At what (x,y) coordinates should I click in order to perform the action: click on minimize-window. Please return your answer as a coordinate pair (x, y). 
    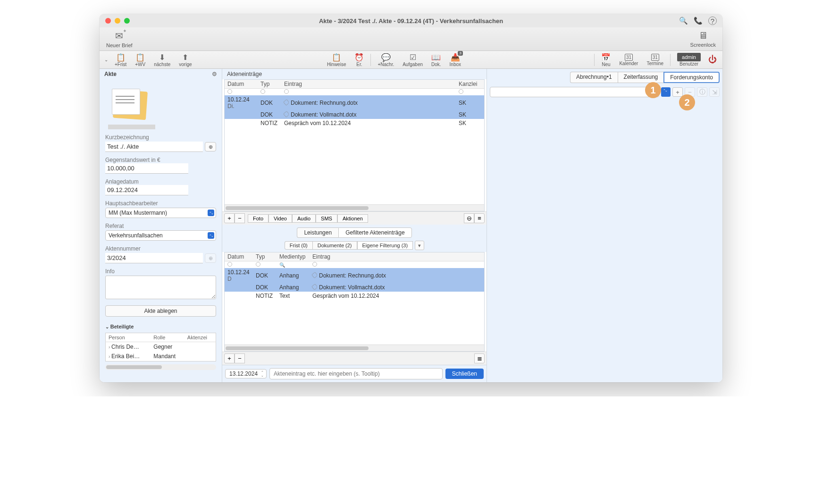
    Looking at the image, I should click on (117, 21).